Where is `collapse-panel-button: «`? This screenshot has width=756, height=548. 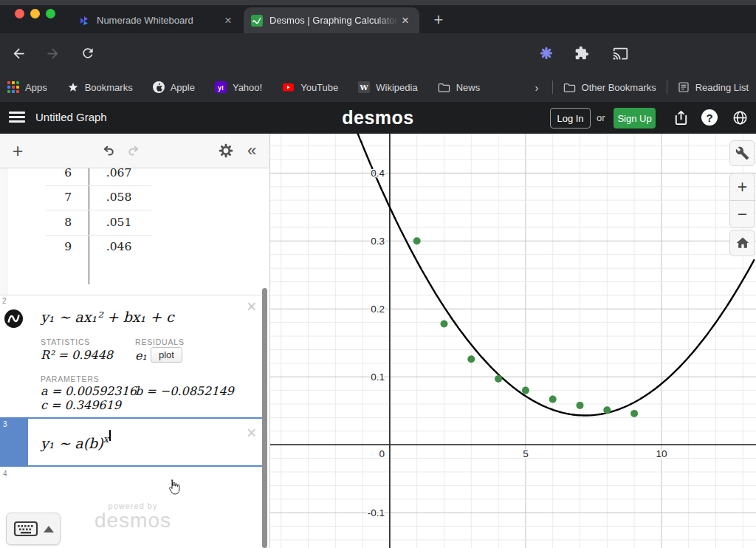 collapse-panel-button: « is located at coordinates (252, 151).